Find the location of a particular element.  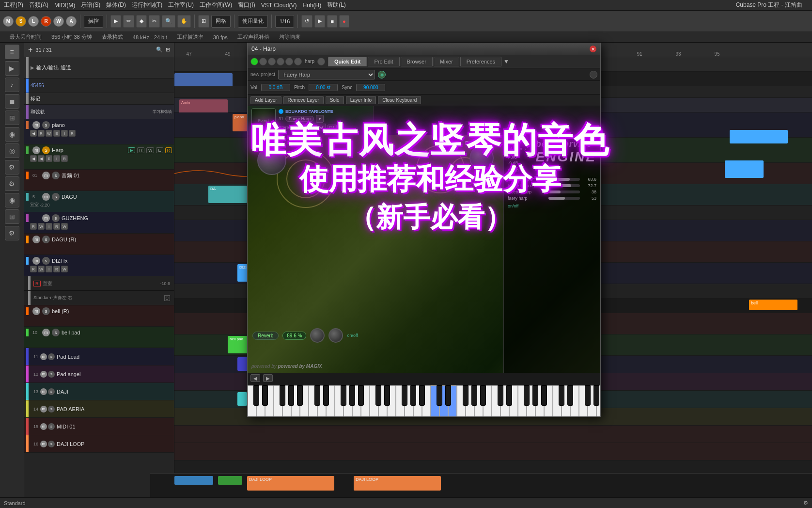

black-key-4-D# is located at coordinates (509, 396).